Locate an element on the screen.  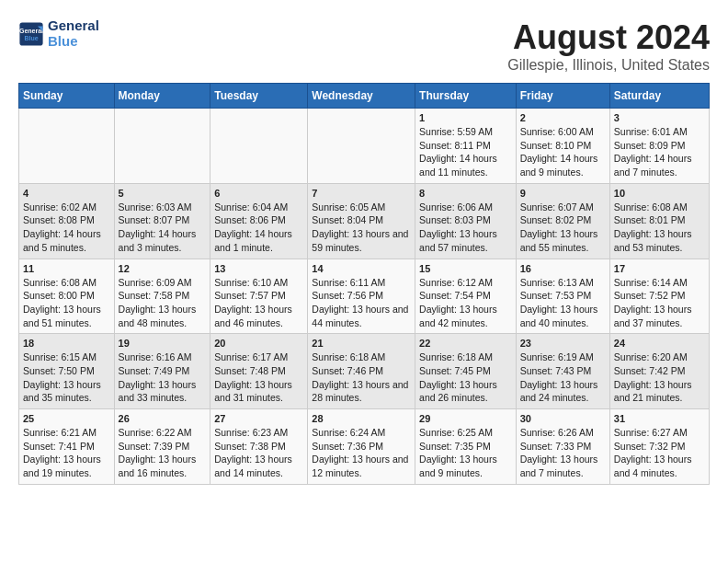
calendar-cell: 28Sunrise: 6:24 AMSunset: 7:36 PMDayligh… is located at coordinates (362, 447).